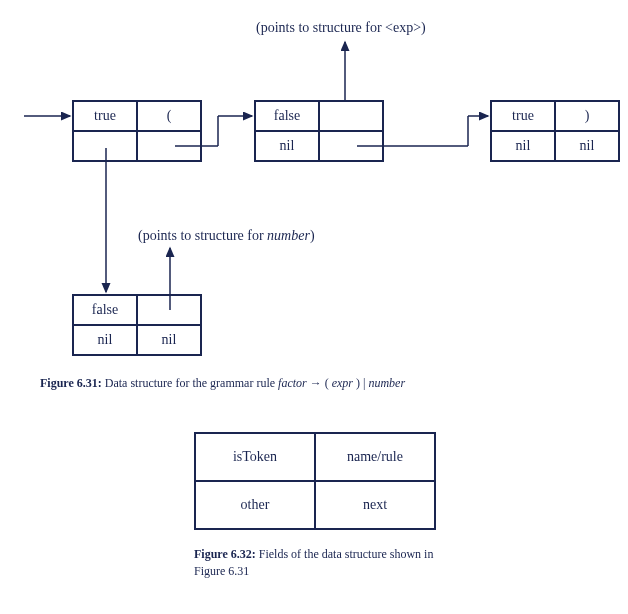  Describe the element at coordinates (555, 131) in the screenshot. I see `node-c: true ) nil nil` at that location.